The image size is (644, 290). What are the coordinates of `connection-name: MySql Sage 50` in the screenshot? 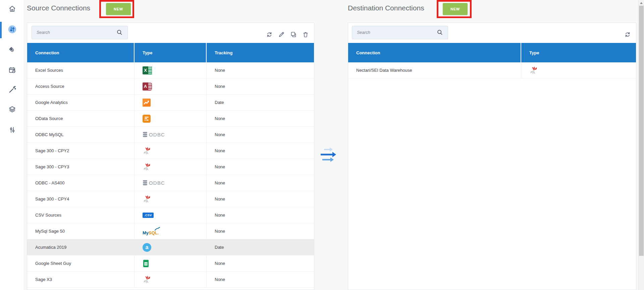 It's located at (81, 231).